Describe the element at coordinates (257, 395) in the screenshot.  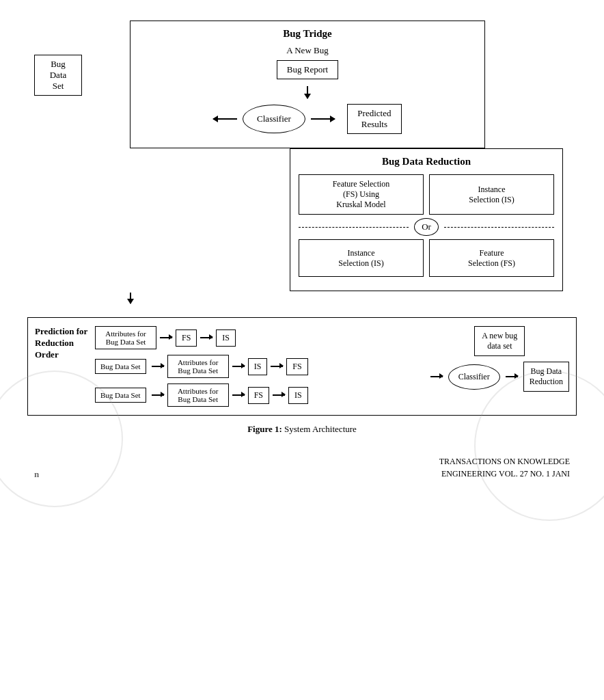
I see `pred-row-3: Bug Data Set Attributes forBug Data Set …` at that location.